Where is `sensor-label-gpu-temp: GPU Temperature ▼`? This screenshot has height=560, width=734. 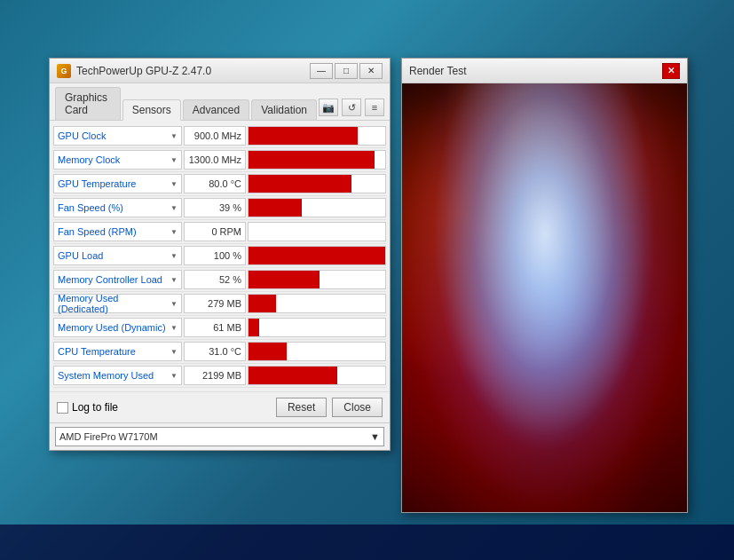 sensor-label-gpu-temp: GPU Temperature ▼ is located at coordinates (117, 184).